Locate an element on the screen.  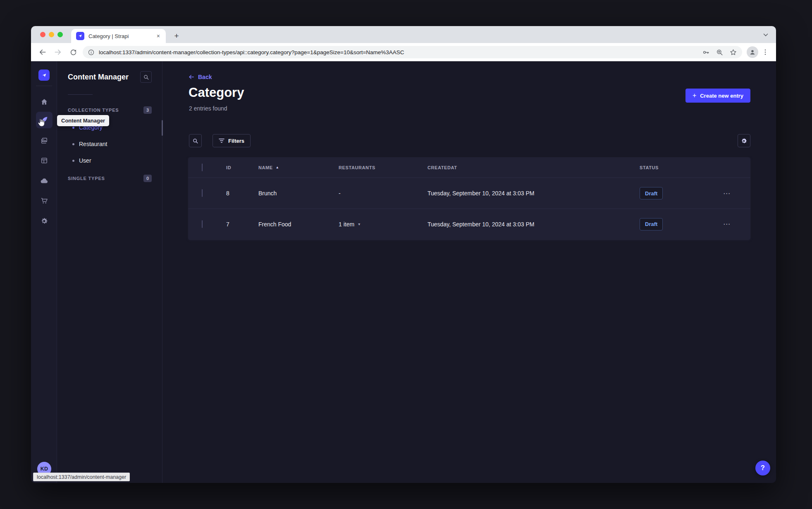
single-types-header: SINGLE TYPES is located at coordinates (86, 178).